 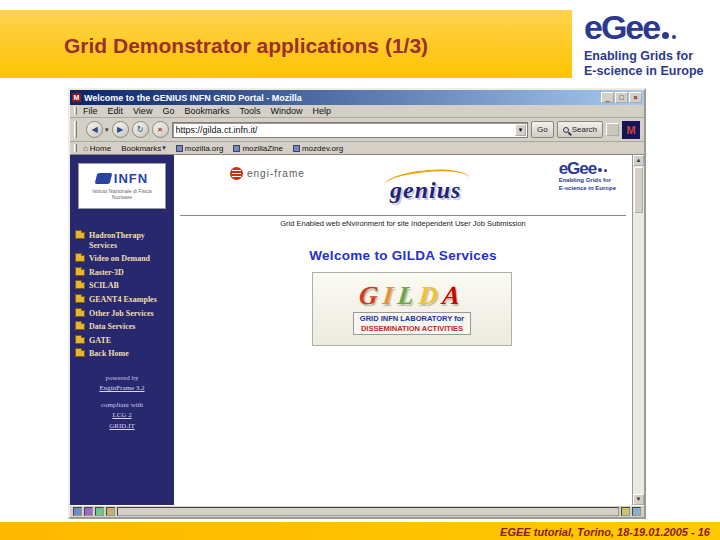 What do you see at coordinates (649, 28) in the screenshot?
I see `egee-wordmark: eGee` at bounding box center [649, 28].